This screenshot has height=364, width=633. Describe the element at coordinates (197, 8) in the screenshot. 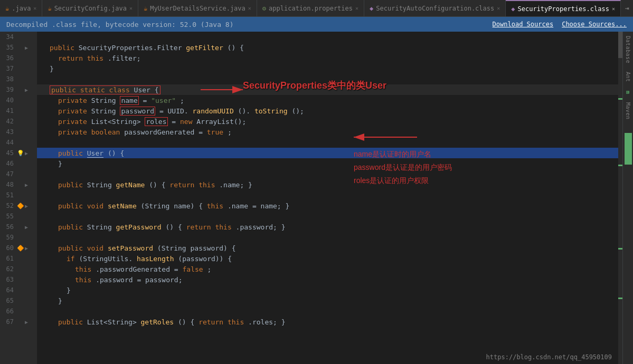

I see `tab-myuserdetails: ☕ MyUserDetailsService.java ✕` at that location.